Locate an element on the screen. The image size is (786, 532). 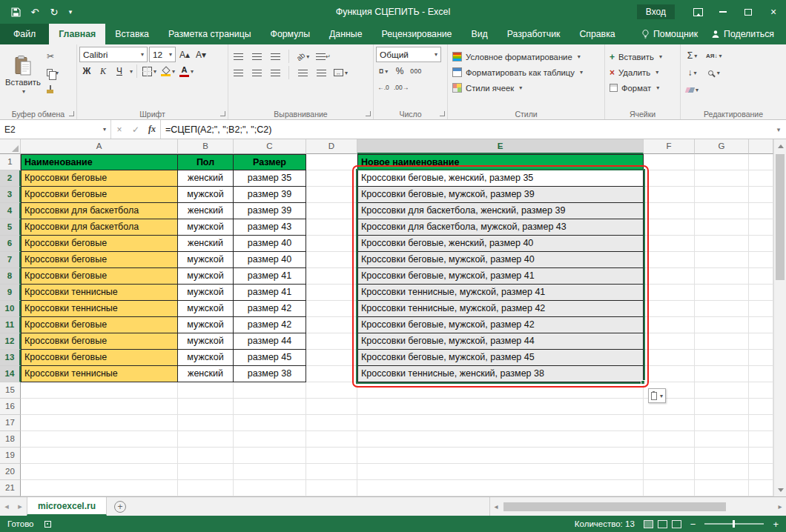
cell-C2: размер 35 is located at coordinates (270, 179).